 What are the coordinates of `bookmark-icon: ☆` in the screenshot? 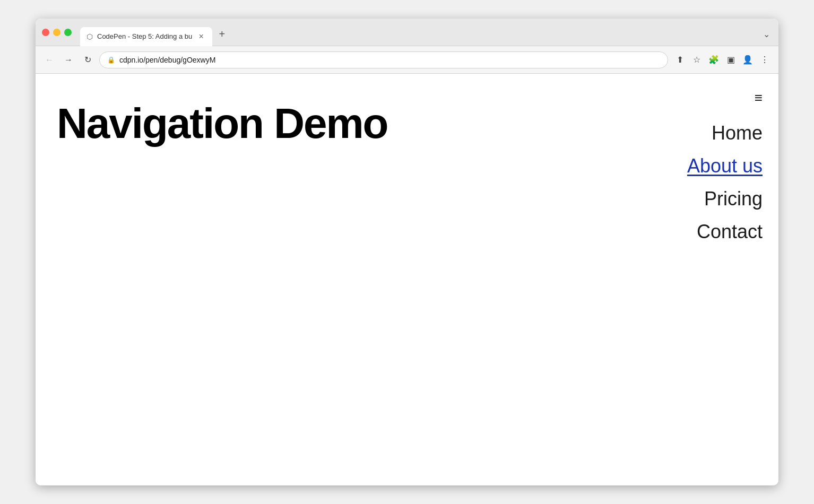 It's located at (697, 60).